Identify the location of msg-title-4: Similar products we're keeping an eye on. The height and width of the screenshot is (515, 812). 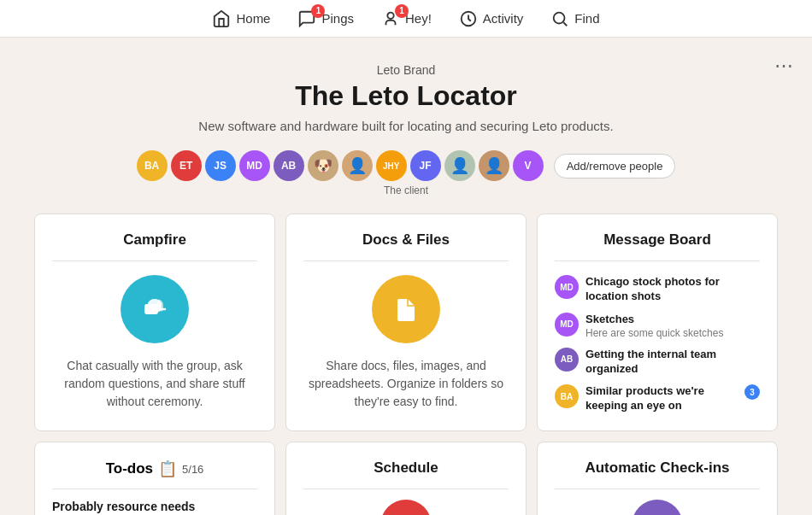
(662, 399).